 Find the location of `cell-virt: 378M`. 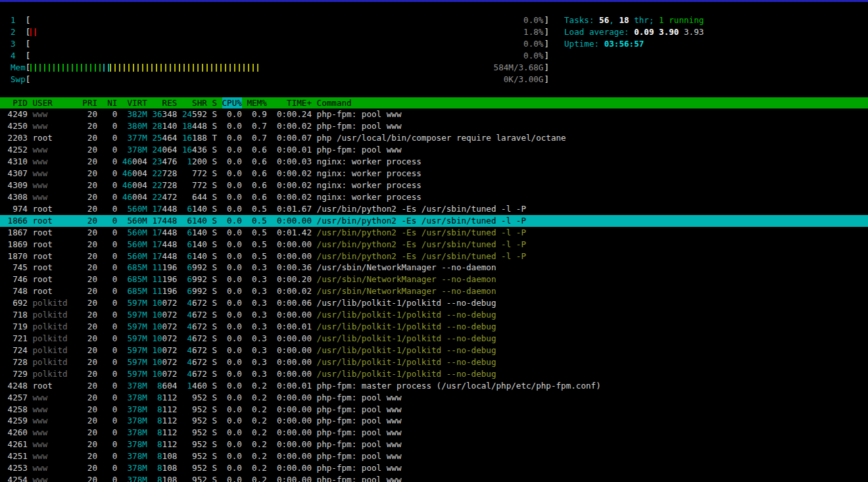

cell-virt: 378M is located at coordinates (135, 421).